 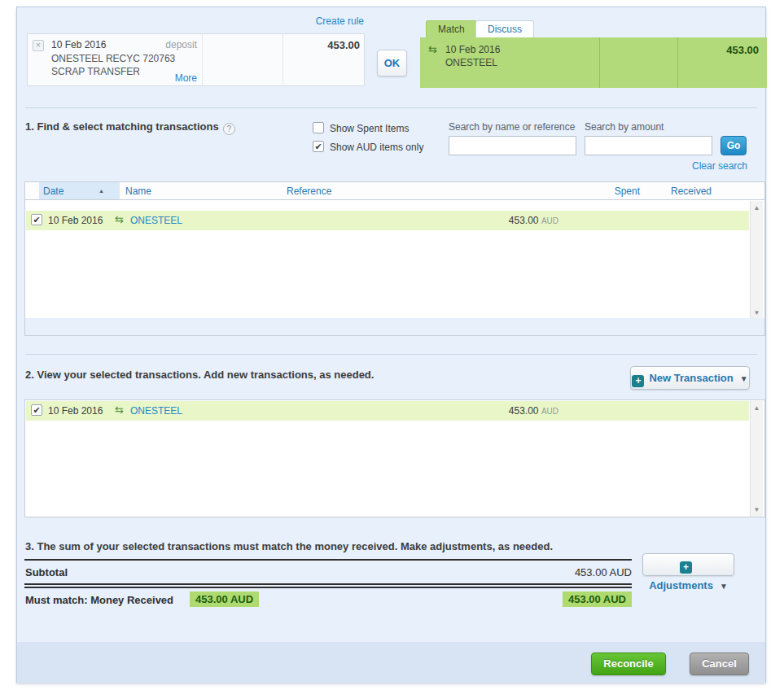 What do you see at coordinates (648, 146) in the screenshot?
I see `search-amount-input` at bounding box center [648, 146].